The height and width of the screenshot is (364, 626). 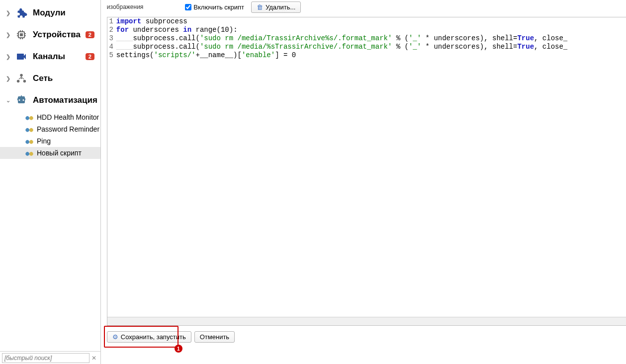 What do you see at coordinates (21, 78) in the screenshot?
I see `network-icon` at bounding box center [21, 78].